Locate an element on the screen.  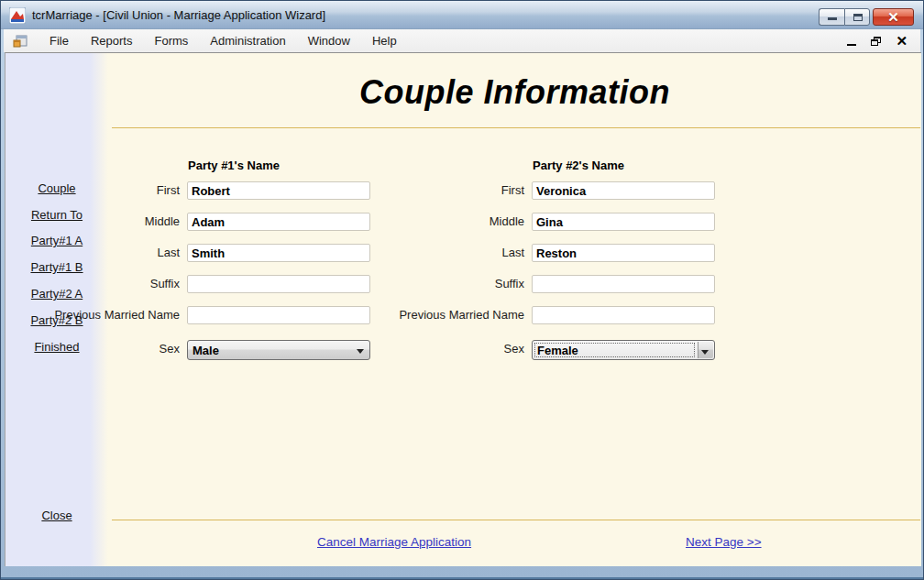
menu-bar: File Reports Forms Administration Window… is located at coordinates (462, 40).